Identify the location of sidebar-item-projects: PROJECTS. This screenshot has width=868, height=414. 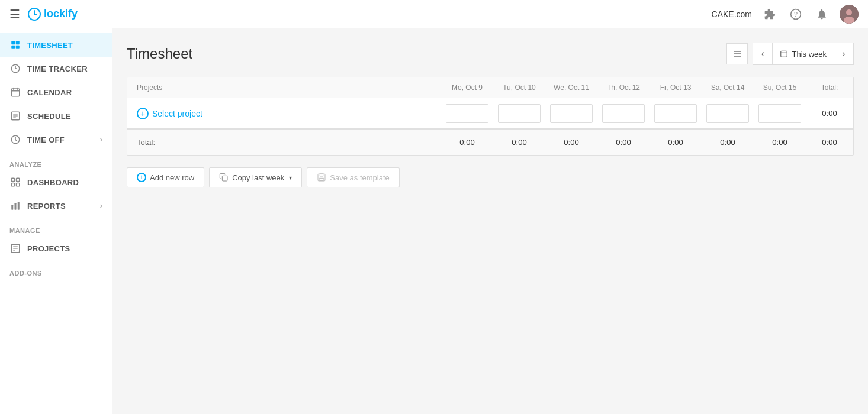
(56, 248).